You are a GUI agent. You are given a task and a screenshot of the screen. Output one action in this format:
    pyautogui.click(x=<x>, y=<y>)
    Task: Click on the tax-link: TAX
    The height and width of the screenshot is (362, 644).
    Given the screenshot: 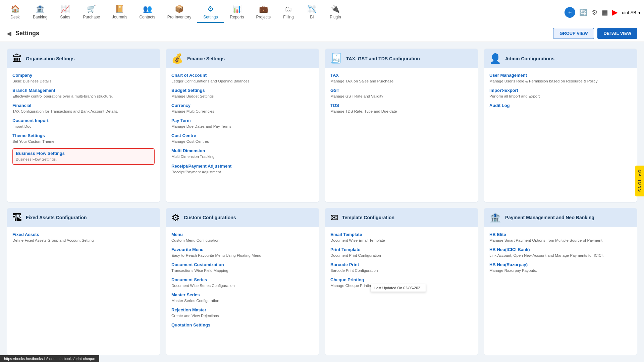 What is the action you would take?
    pyautogui.click(x=401, y=75)
    